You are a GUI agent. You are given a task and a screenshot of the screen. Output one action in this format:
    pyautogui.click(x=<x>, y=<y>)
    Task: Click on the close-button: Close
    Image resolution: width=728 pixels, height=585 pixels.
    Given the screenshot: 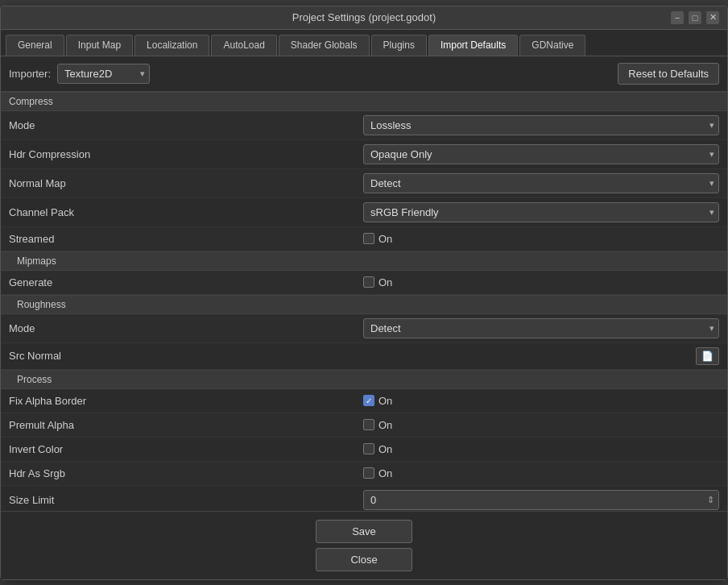 What is the action you would take?
    pyautogui.click(x=364, y=559)
    